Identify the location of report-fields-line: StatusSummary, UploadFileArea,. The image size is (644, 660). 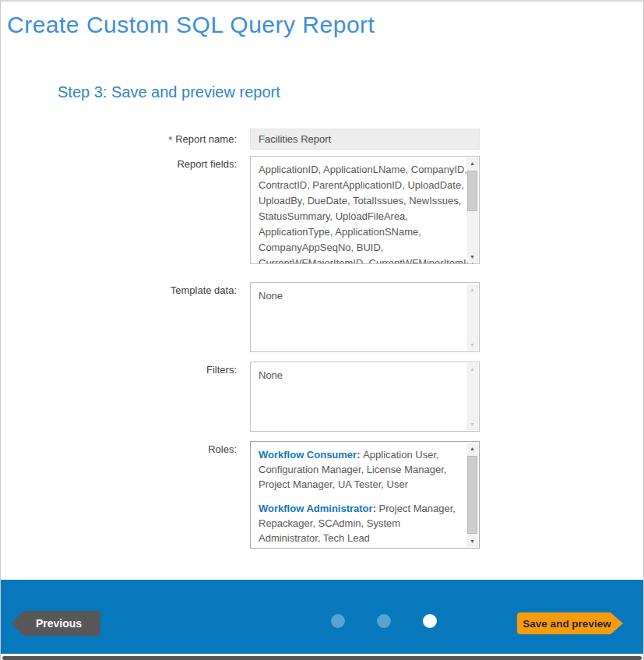
(360, 217).